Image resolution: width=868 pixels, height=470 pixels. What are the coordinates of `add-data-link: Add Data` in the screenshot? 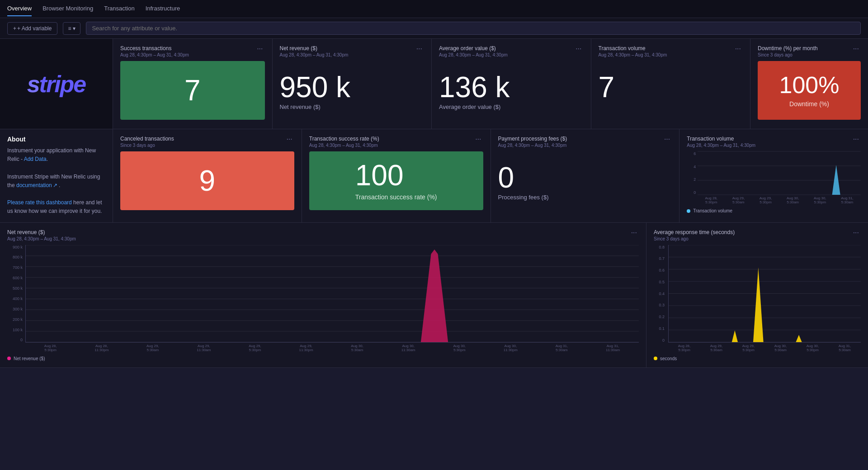 It's located at (35, 159).